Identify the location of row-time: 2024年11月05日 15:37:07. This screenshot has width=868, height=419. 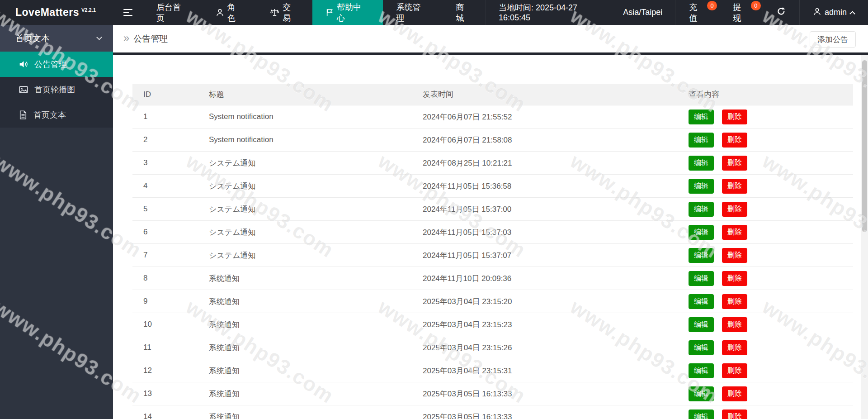
(545, 255).